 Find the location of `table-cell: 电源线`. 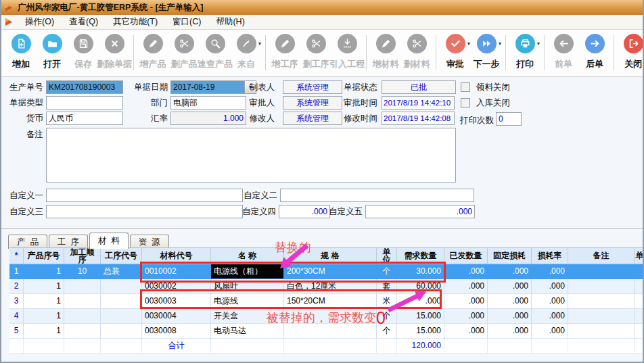

table-cell: 电源线 is located at coordinates (248, 301).